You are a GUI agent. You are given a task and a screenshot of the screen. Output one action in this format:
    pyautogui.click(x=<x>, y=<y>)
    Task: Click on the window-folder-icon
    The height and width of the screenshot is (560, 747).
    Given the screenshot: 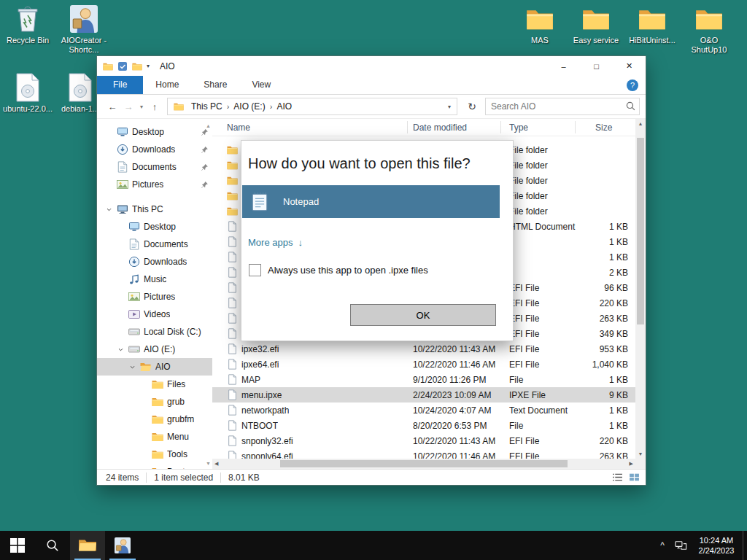 What is the action you would take?
    pyautogui.click(x=108, y=66)
    